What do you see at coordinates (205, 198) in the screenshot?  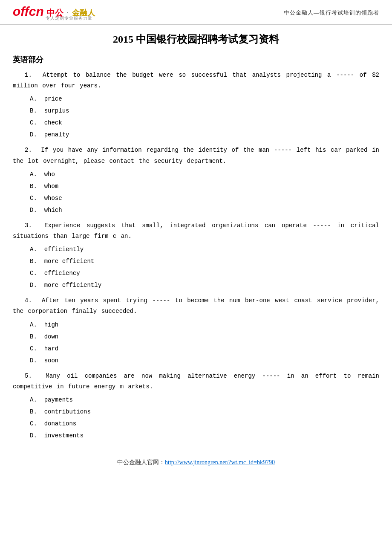 I see `question-2-option-c: C. whose` at bounding box center [205, 198].